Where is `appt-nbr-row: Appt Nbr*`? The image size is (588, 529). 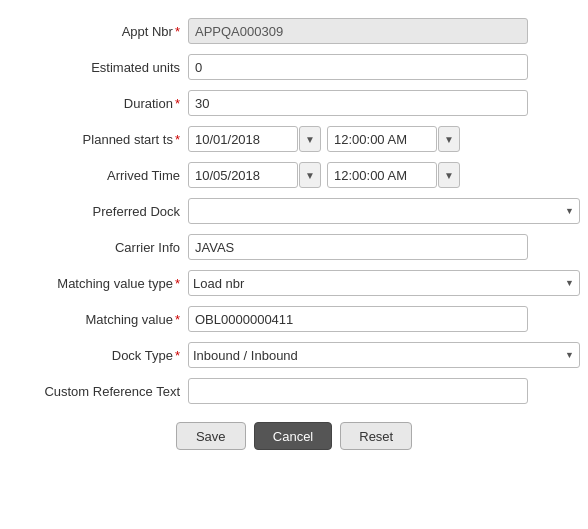
appt-nbr-row: Appt Nbr* is located at coordinates (294, 31).